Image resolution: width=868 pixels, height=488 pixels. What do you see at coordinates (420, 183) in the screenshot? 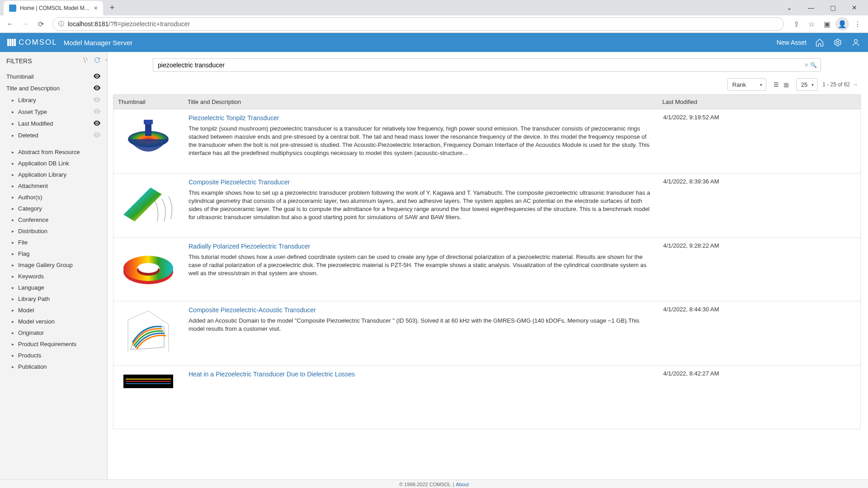
I see `result-title-link: Composite Piezoelectric Transducer` at bounding box center [420, 183].